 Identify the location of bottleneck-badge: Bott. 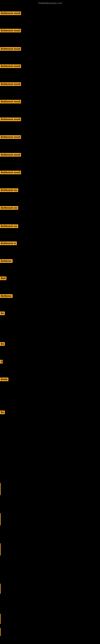
(3, 278).